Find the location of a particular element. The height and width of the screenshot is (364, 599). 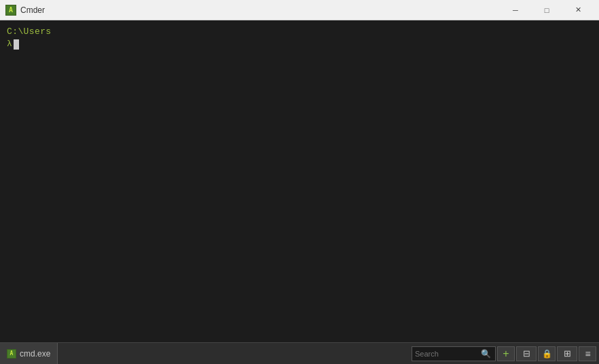

window-title: Cmder is located at coordinates (33, 10).